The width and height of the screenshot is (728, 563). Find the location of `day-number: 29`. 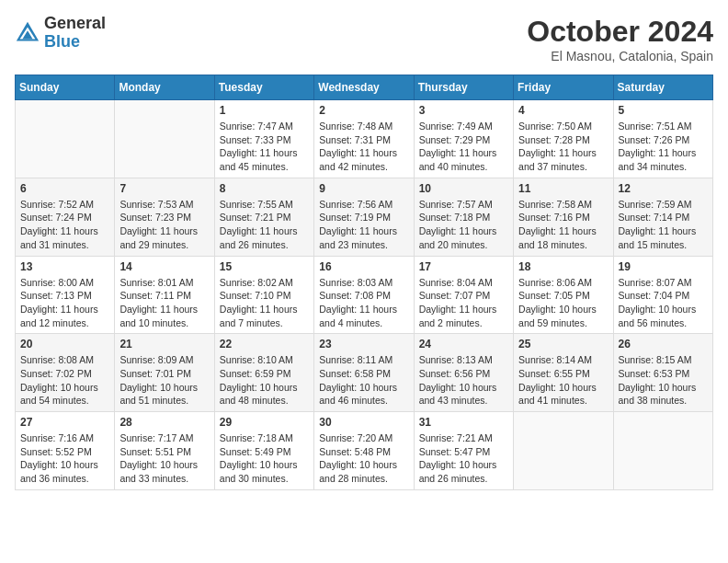

day-number: 29 is located at coordinates (265, 422).